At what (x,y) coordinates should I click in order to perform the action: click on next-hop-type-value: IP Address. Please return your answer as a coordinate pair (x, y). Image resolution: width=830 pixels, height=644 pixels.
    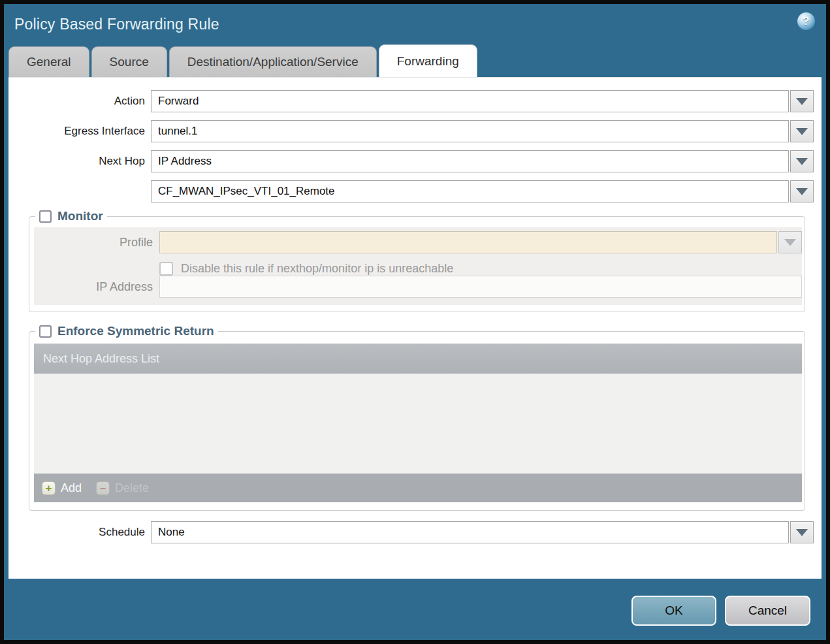
    Looking at the image, I should click on (185, 161).